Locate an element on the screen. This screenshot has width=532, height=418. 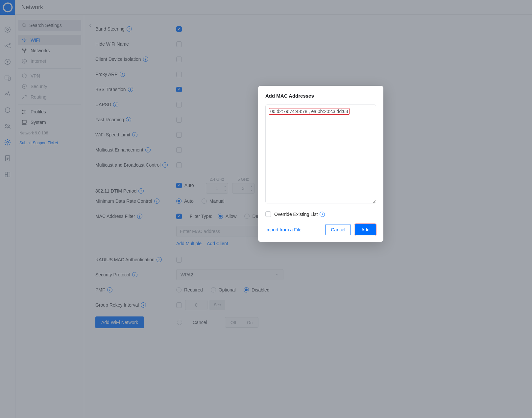
mac-entry-invalid: 00:d2:79:74:48:78 , ea:0b:20:c3:dd:63 is located at coordinates (309, 111).